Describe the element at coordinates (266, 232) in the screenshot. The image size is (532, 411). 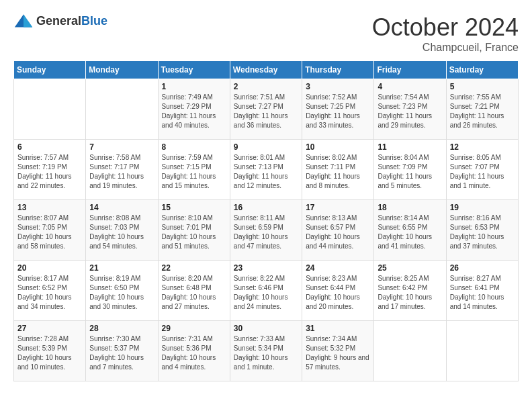
I see `day-info: Sunrise: 8:11 AMSunset: 6:59 PMDaylight:…` at that location.